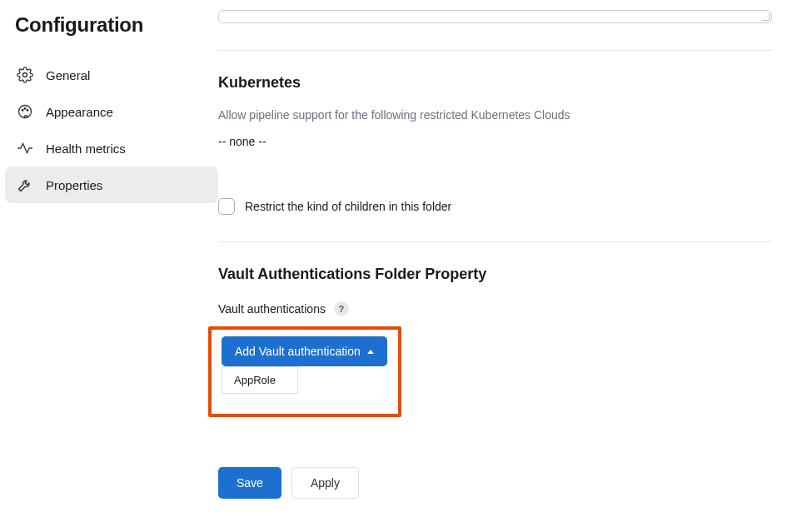  Describe the element at coordinates (495, 115) in the screenshot. I see `kubernetes-description: Allow pipeline support for the following…` at that location.